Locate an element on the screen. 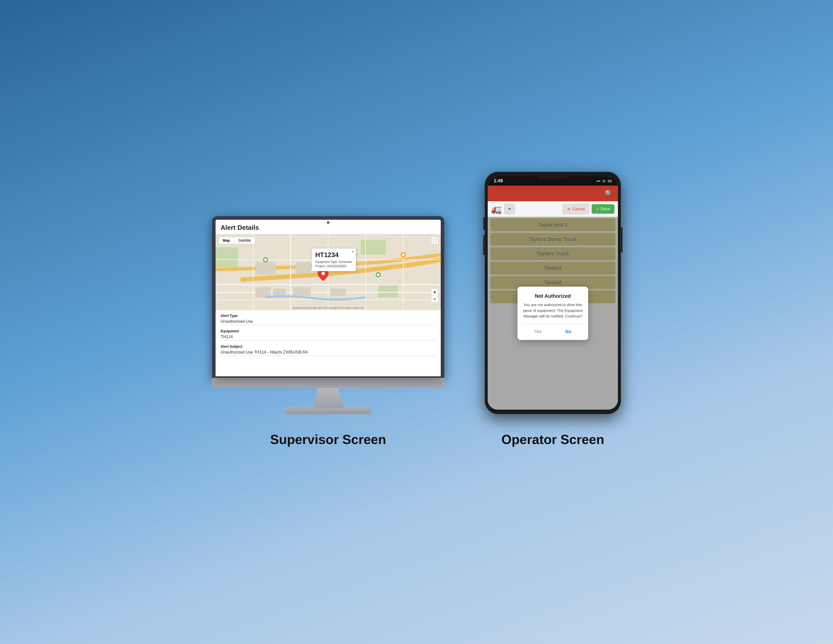 This screenshot has height=644, width=833. alert-subject-label: Alert Subject is located at coordinates (328, 346).